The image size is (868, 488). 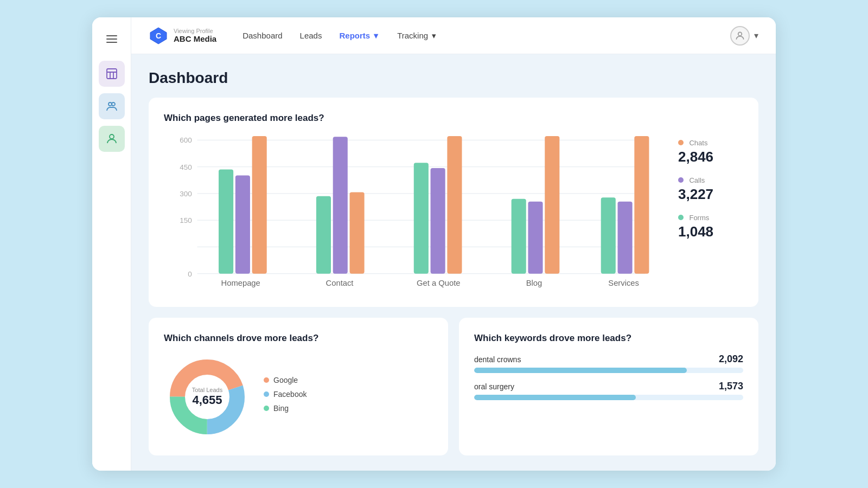 What do you see at coordinates (359, 36) in the screenshot?
I see `nav-reports: Reports ▾` at bounding box center [359, 36].